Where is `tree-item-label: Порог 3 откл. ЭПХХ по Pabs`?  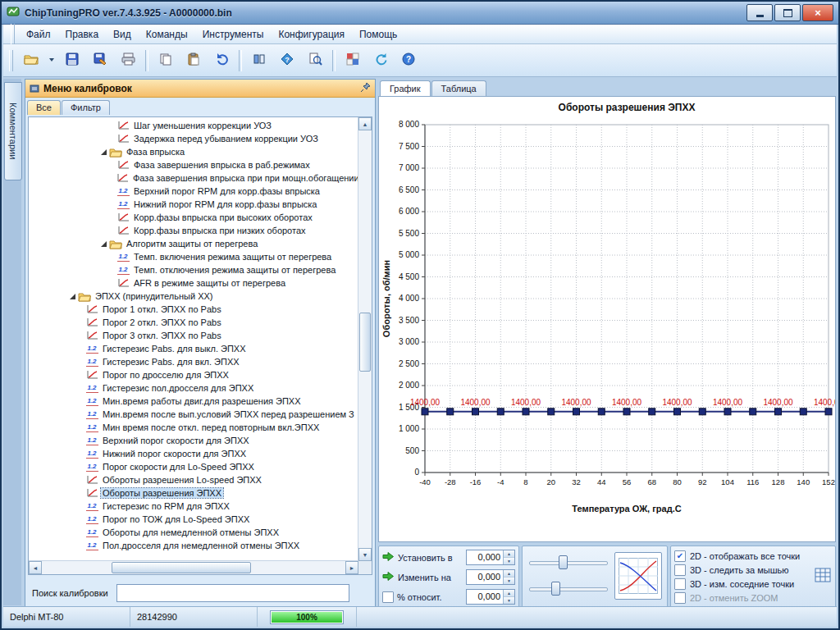 tree-item-label: Порог 3 откл. ЭПХХ по Pabs is located at coordinates (162, 336).